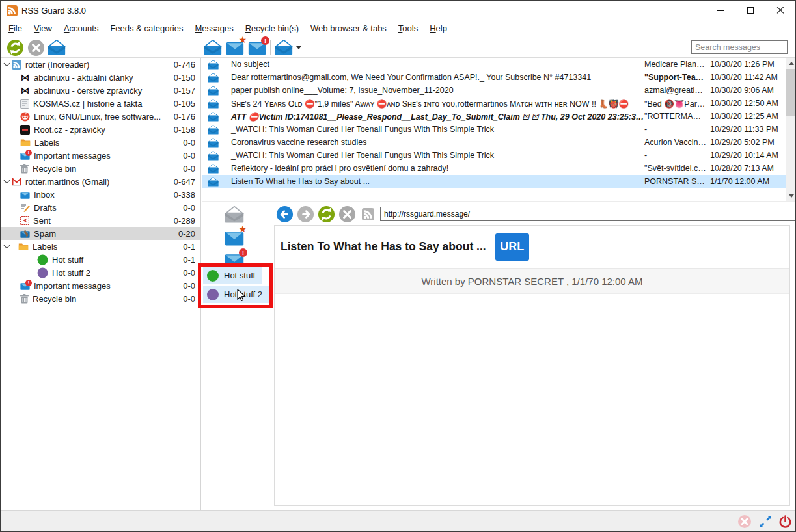  What do you see at coordinates (15, 47) in the screenshot?
I see `refresh-feeds-button` at bounding box center [15, 47].